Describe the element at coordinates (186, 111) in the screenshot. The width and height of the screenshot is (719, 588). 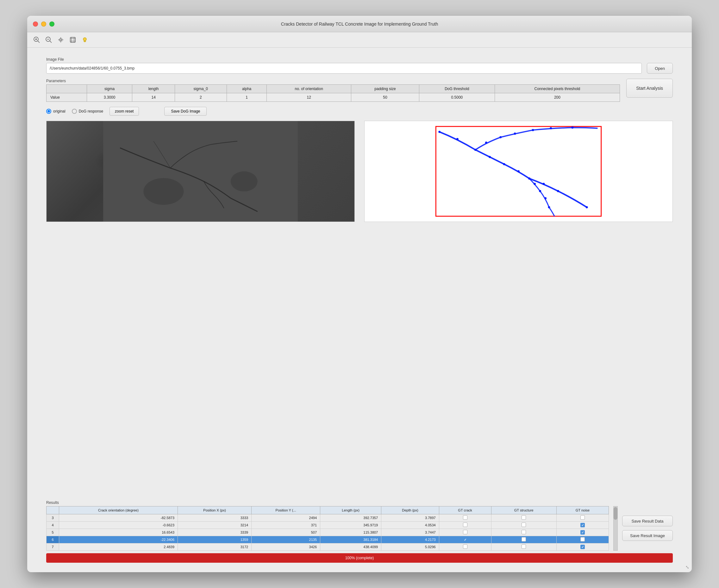
I see `save-dog-button: Save DoG Image` at that location.